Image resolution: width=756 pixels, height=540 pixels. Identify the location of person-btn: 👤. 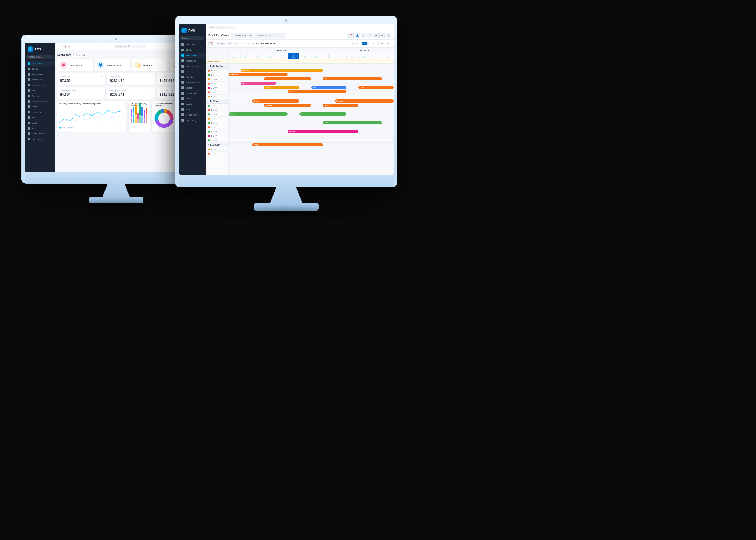
(357, 35).